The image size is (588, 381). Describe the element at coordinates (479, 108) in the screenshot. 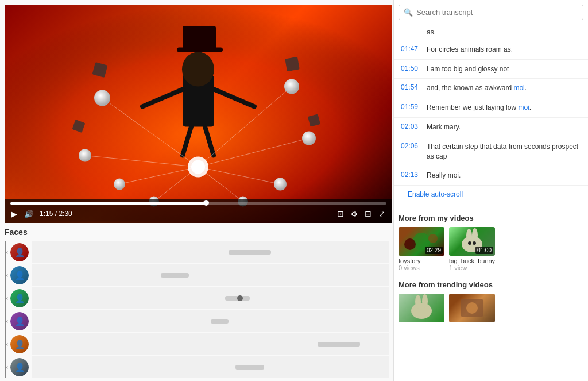

I see `transcript-text: Remember we just laying low moi.` at that location.